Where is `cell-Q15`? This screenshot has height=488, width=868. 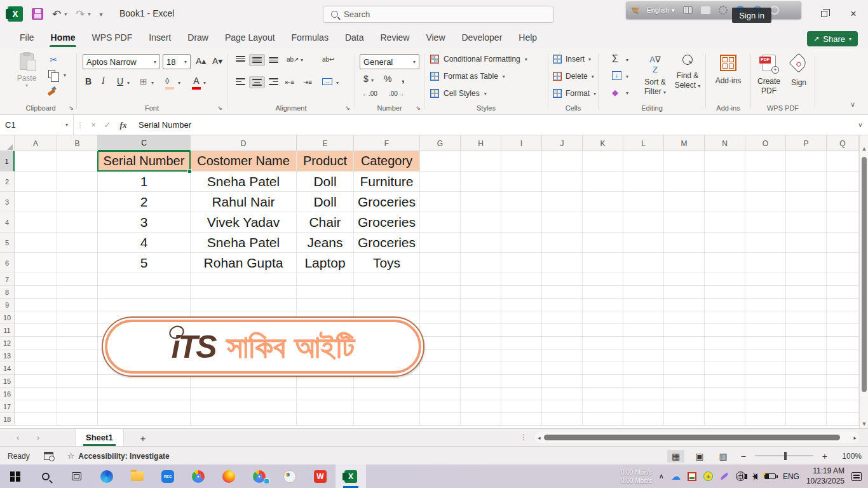 cell-Q15 is located at coordinates (843, 381).